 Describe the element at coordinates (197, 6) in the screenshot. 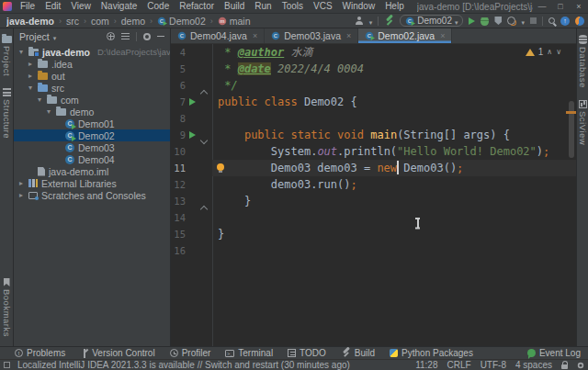

I see `menu-refactor: Refactor` at that location.